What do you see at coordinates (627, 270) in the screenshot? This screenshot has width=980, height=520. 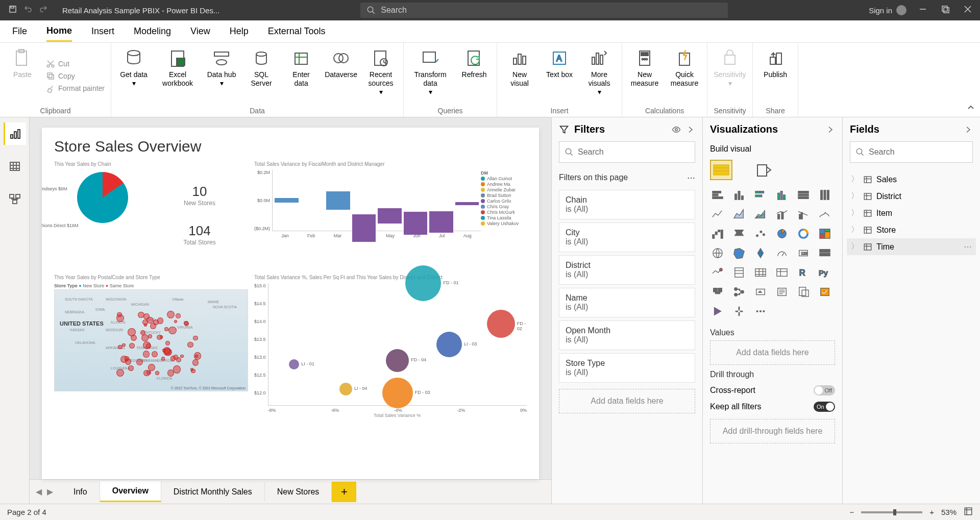 I see `filter-card: Districtis (All)` at bounding box center [627, 270].